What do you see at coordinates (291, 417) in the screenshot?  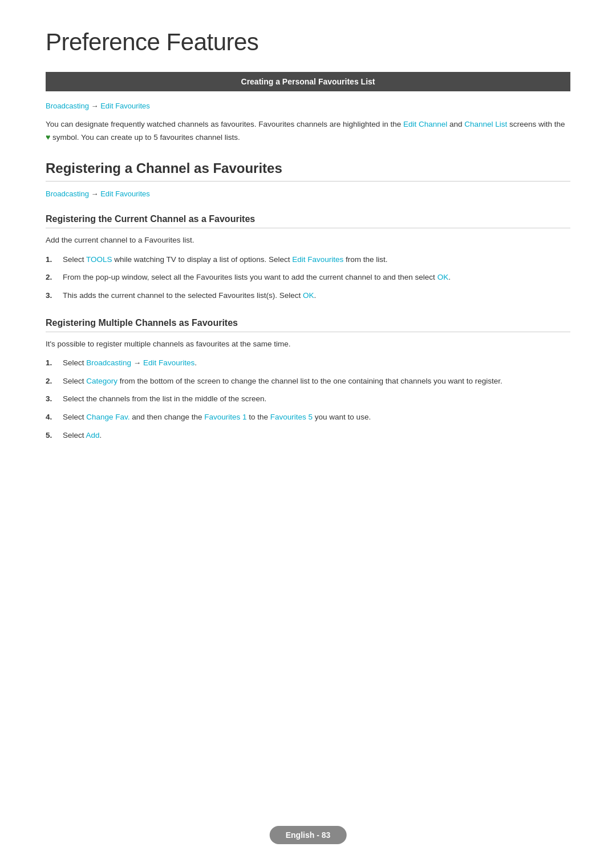 I see `favourites-5-link: Favourites 5` at bounding box center [291, 417].